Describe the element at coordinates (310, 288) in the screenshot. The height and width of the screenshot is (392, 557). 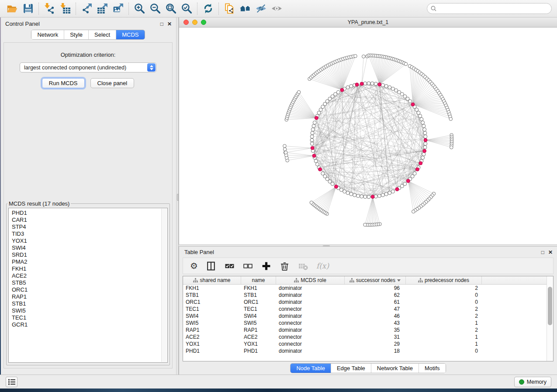
I see `table-cell: dominator` at that location.